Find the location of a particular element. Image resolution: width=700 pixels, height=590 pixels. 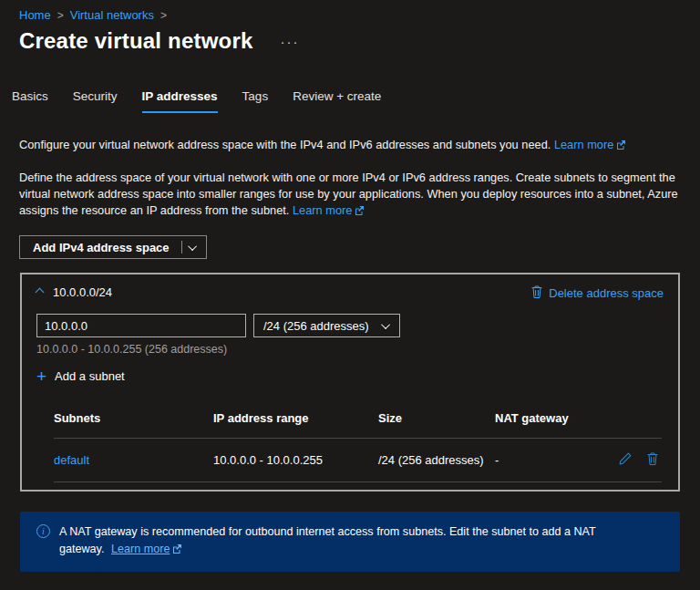

delete-address-space-button: Delete address space is located at coordinates (598, 294).